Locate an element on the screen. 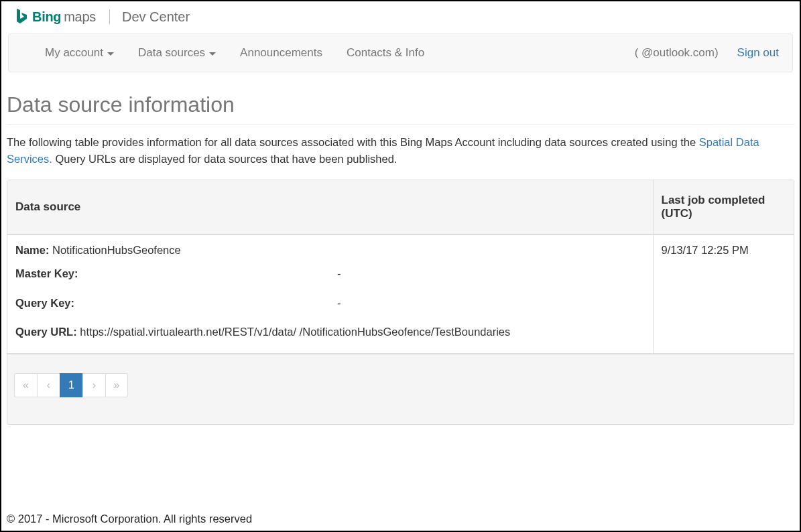  page-title: Data source information is located at coordinates (401, 109).